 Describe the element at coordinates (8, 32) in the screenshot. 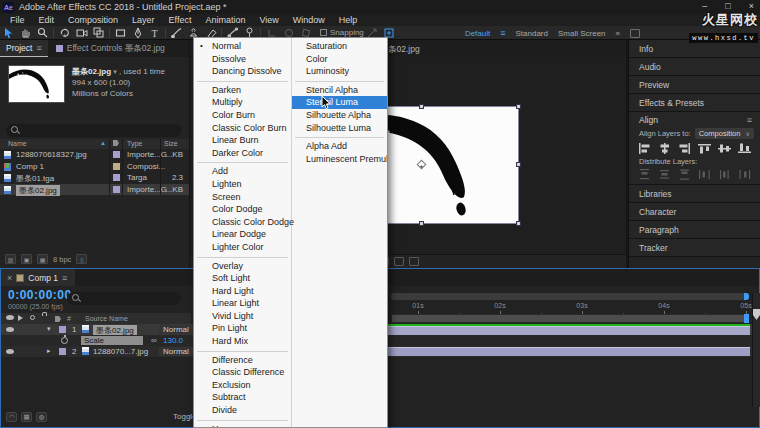

I see `selection-tool` at that location.